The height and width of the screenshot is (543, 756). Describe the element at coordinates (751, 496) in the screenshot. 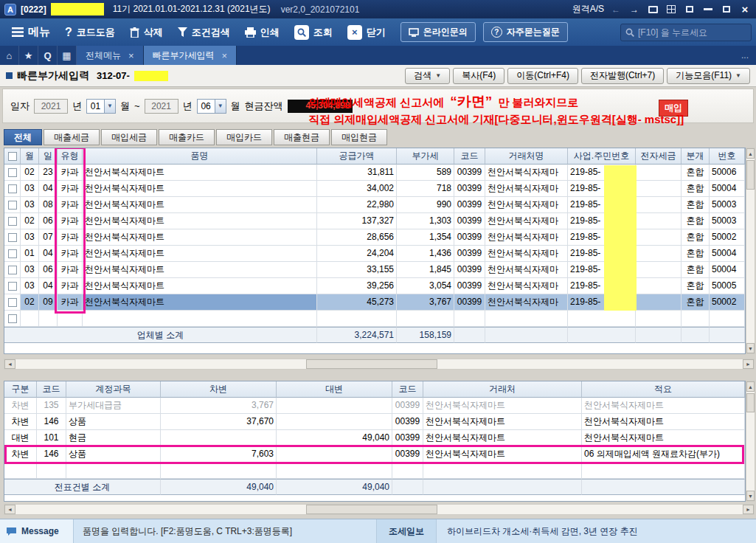

I see `scroll-down-icon: ▼` at that location.